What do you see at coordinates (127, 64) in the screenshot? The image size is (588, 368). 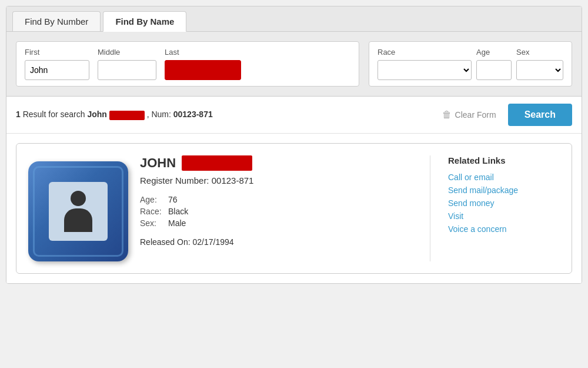 I see `middle-field-group: Middle` at bounding box center [127, 64].